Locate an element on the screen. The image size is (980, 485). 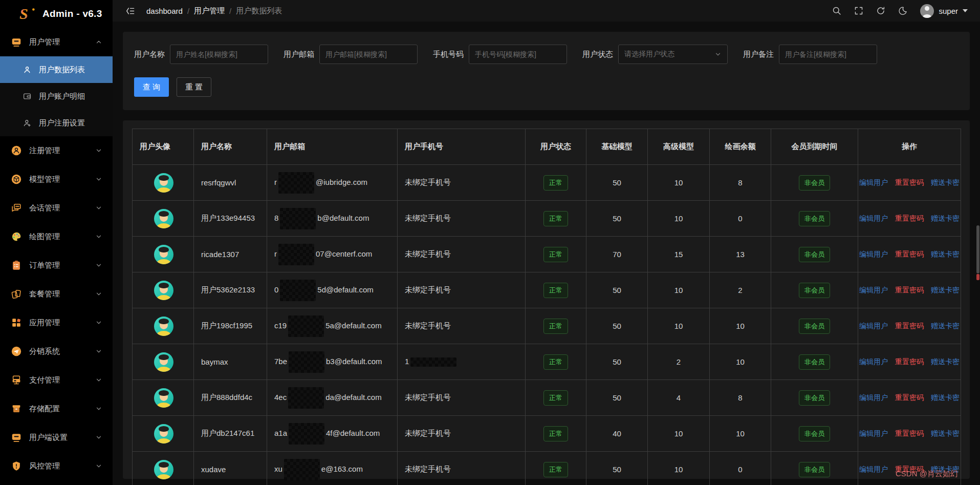
sidebar-item-client-settings: 用户端设置 is located at coordinates (56, 437).